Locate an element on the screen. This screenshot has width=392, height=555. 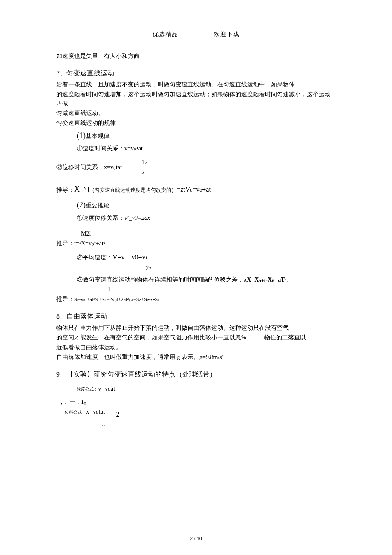
s7-b1-text: 基本规律 is located at coordinates (98, 136).